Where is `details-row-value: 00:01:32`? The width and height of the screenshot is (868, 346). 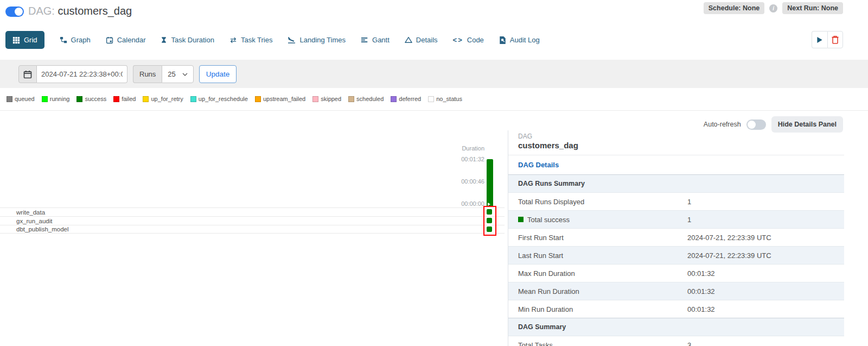 details-row-value: 00:01:32 is located at coordinates (701, 291).